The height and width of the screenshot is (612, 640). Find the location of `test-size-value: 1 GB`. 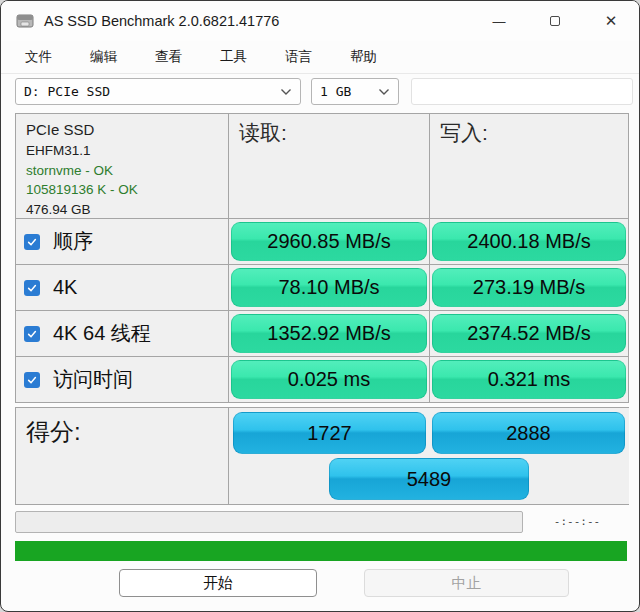

test-size-value: 1 GB is located at coordinates (336, 92).